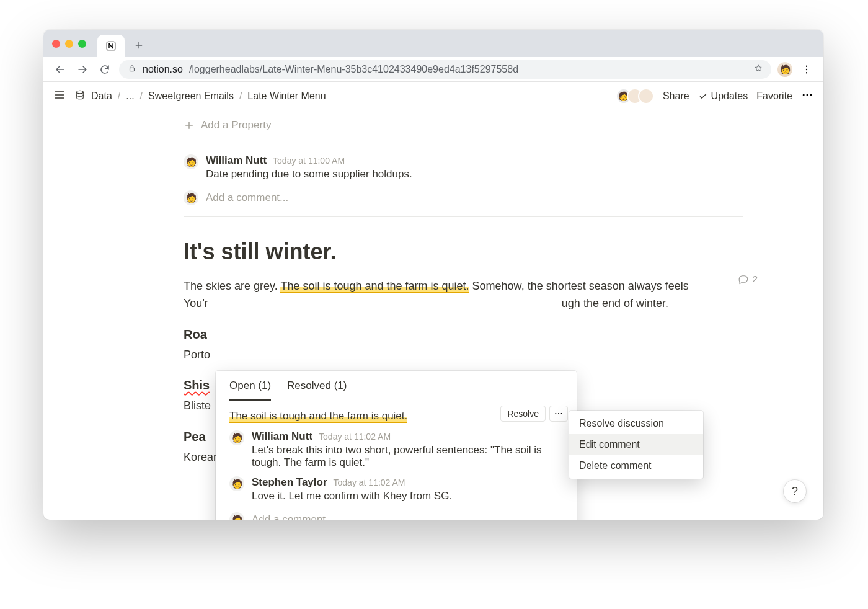 The image size is (868, 609). What do you see at coordinates (80, 96) in the screenshot?
I see `database-icon` at bounding box center [80, 96].